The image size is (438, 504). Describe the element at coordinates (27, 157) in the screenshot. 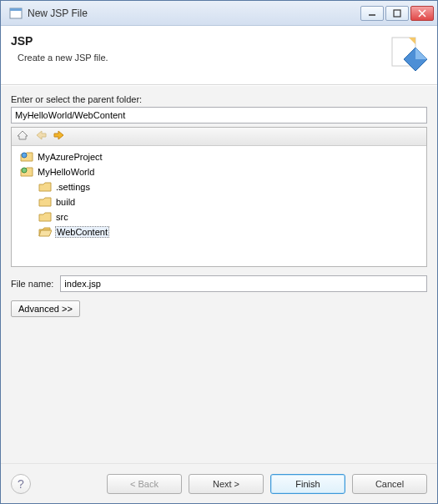

I see `project-icon` at that location.